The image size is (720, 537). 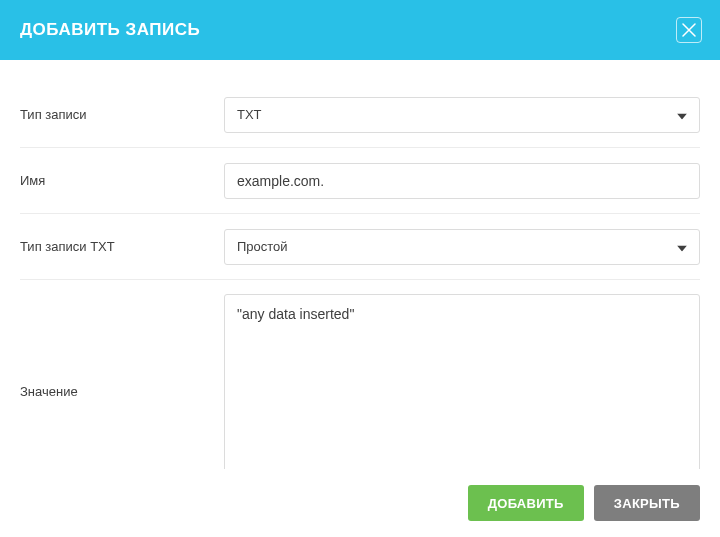 I want to click on label-record-type: Тип записи, so click(x=122, y=114).